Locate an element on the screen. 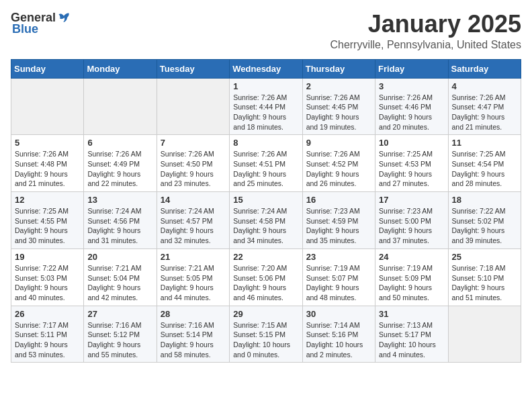 The height and width of the screenshot is (411, 532). day-number: 20 is located at coordinates (120, 257).